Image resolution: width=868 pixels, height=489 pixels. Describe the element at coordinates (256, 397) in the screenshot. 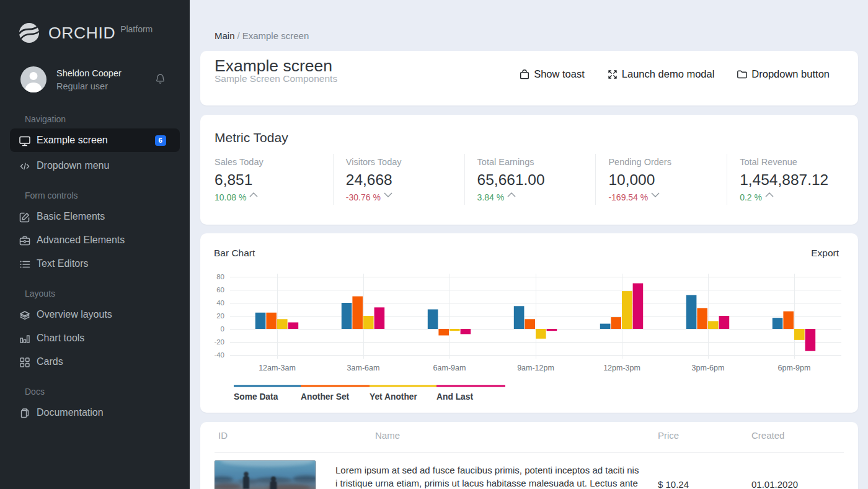

I see `svg-text: Some Data` at that location.